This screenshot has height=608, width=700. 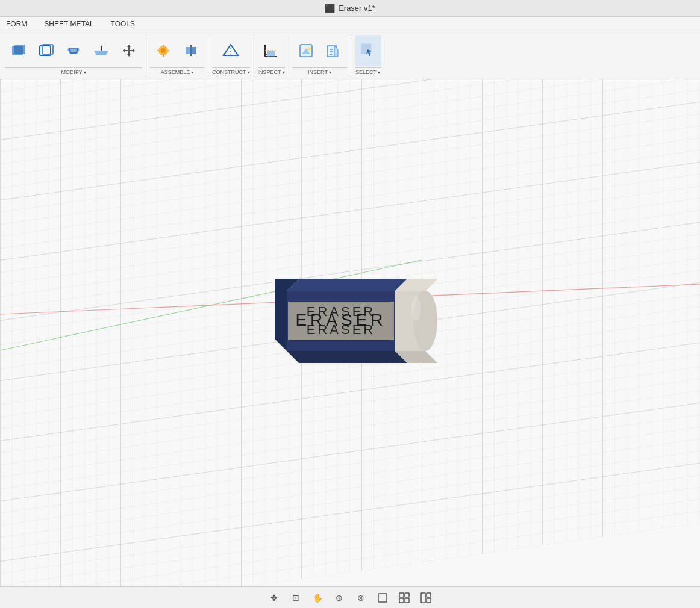 What do you see at coordinates (306, 51) in the screenshot?
I see `tool-insert1` at bounding box center [306, 51].